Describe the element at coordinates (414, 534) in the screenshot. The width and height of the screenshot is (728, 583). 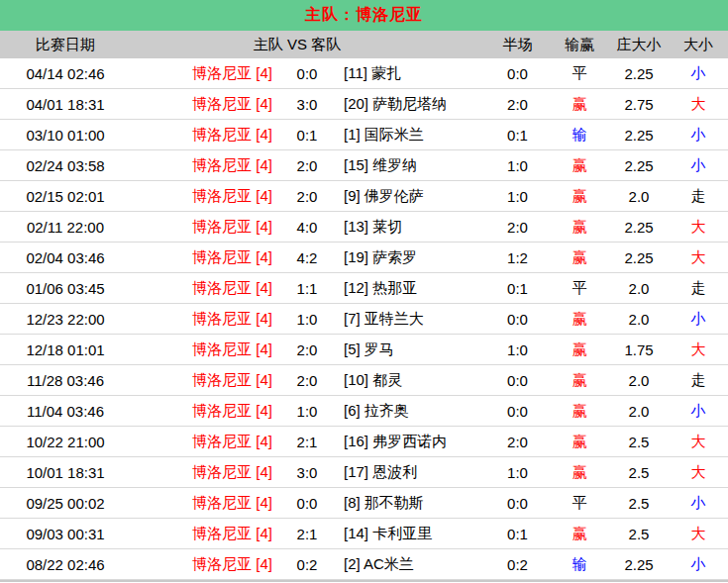
I see `away-team: [14] 卡利亚里` at that location.